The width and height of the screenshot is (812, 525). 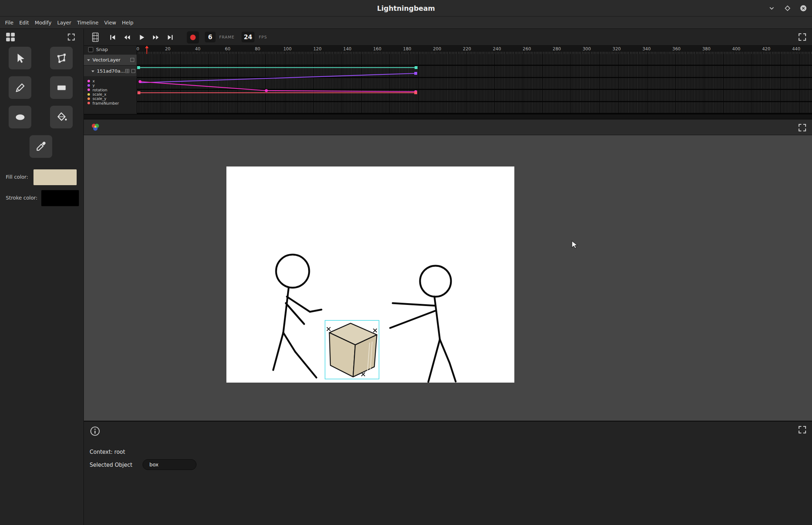 I want to click on ruler-tick-label: 180, so click(x=407, y=49).